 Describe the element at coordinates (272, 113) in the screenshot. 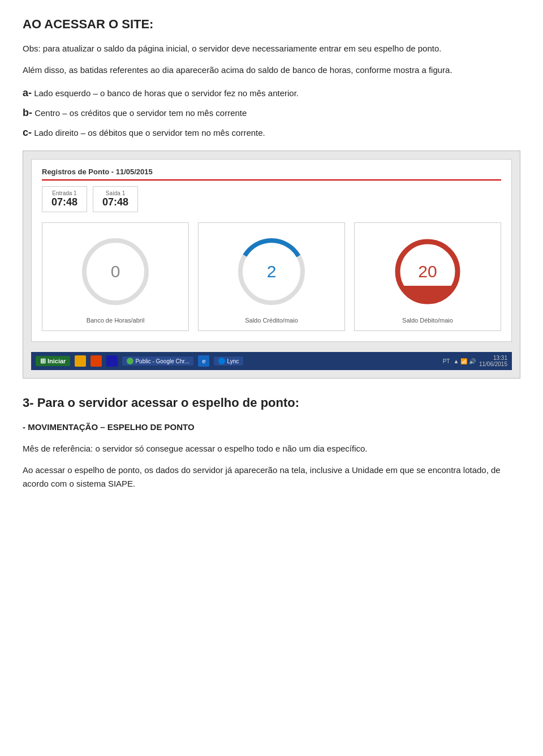

I see `list-b: b- Centro – os créditos que o servidor t…` at that location.